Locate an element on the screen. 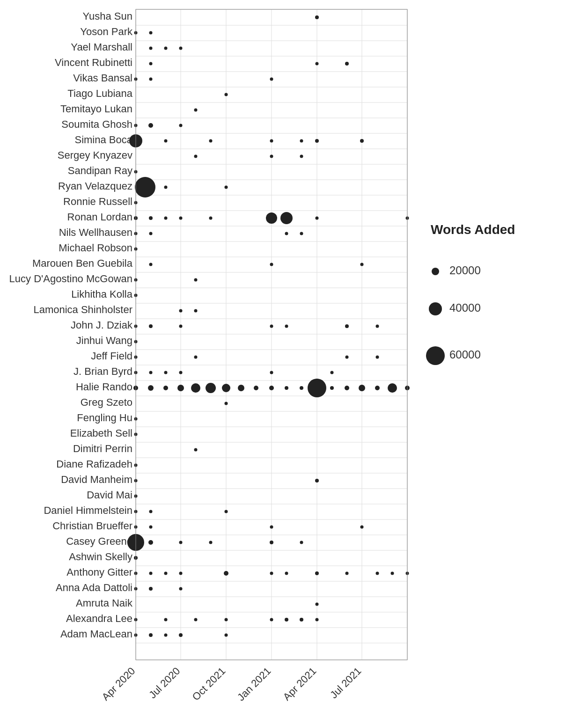 The height and width of the screenshot is (702, 588). author-label: Casey Greene is located at coordinates (99, 541).